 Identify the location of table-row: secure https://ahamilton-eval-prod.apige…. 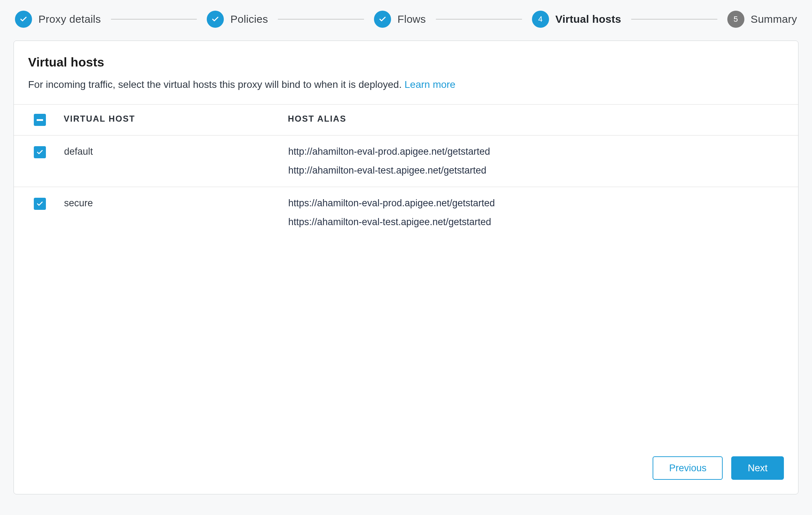
(406, 213).